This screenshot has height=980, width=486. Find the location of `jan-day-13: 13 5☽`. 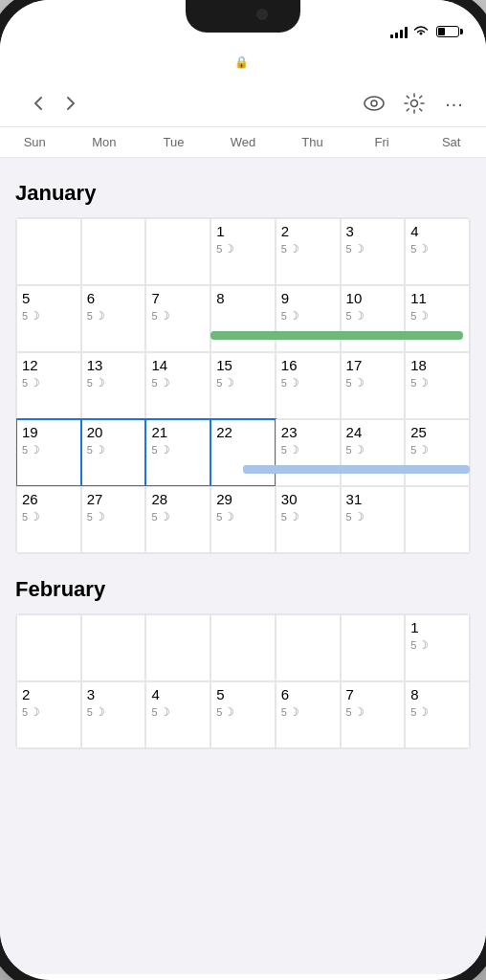

jan-day-13: 13 5☽ is located at coordinates (114, 386).